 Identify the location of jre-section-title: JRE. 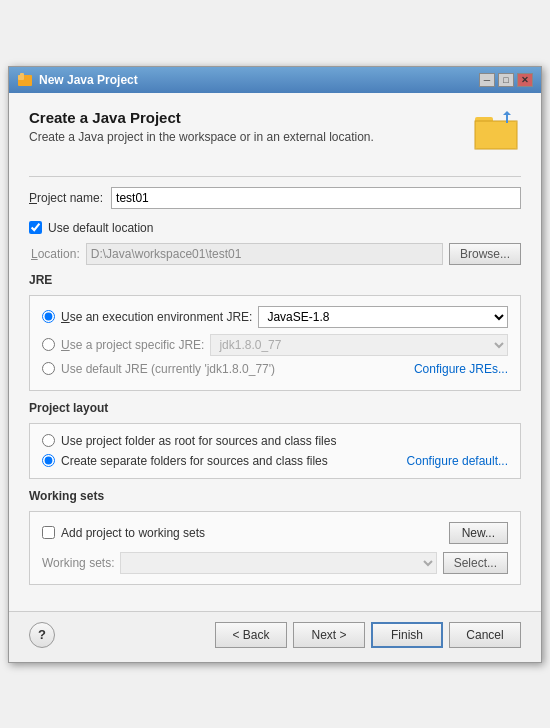
(275, 280).